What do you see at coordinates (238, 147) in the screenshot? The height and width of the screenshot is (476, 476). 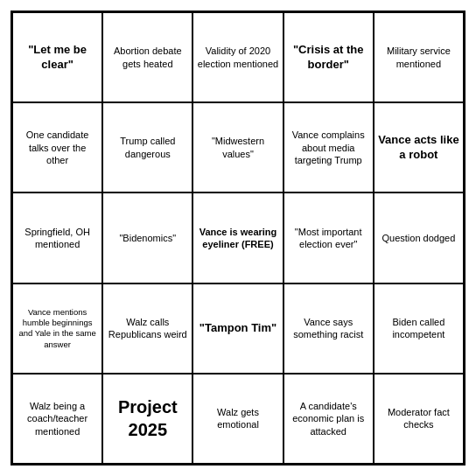 I see `cell-text-r1c2: "Midwestern values"` at bounding box center [238, 147].